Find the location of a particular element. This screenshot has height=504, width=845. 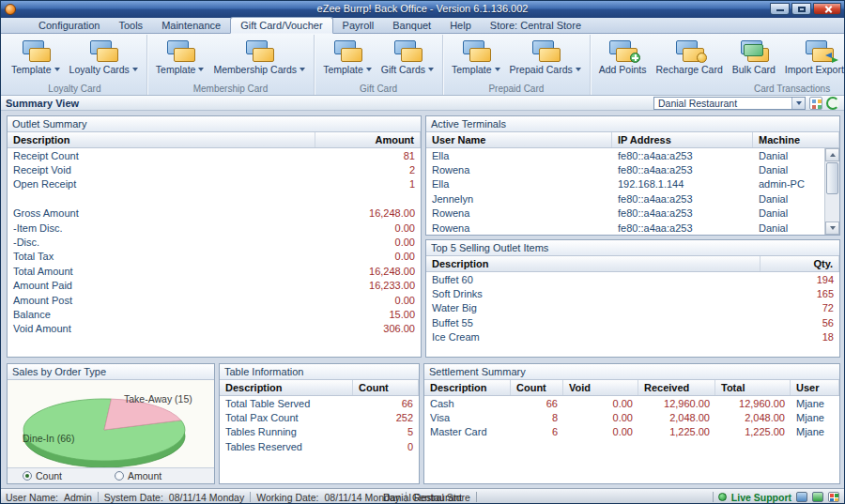

column-header-qty: Qty. is located at coordinates (800, 264).